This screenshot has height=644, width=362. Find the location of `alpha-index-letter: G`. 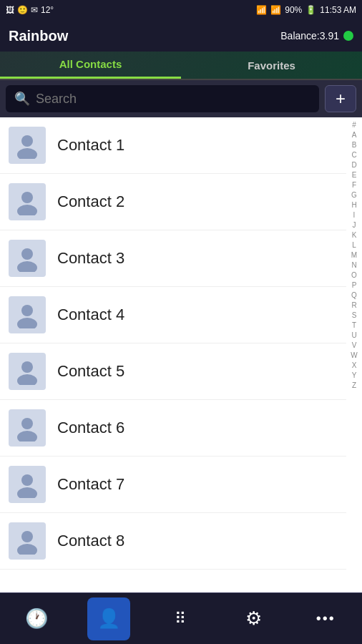

alpha-index-letter: G is located at coordinates (354, 195).